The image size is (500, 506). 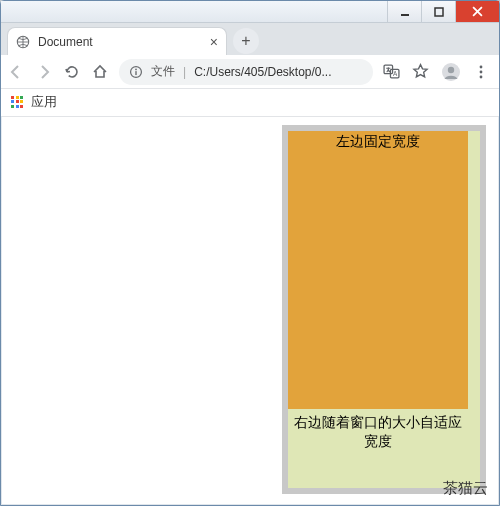 What do you see at coordinates (72, 72) in the screenshot?
I see `reload-button` at bounding box center [72, 72].